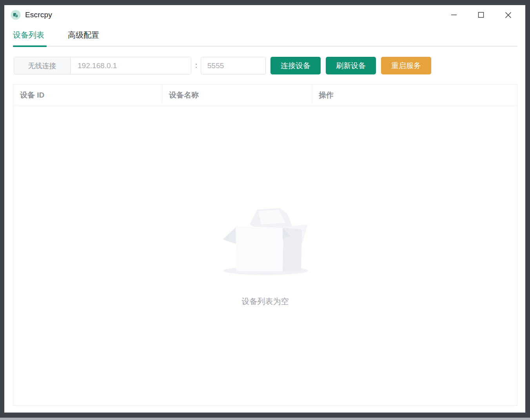  I want to click on maximize-icon, so click(481, 15).